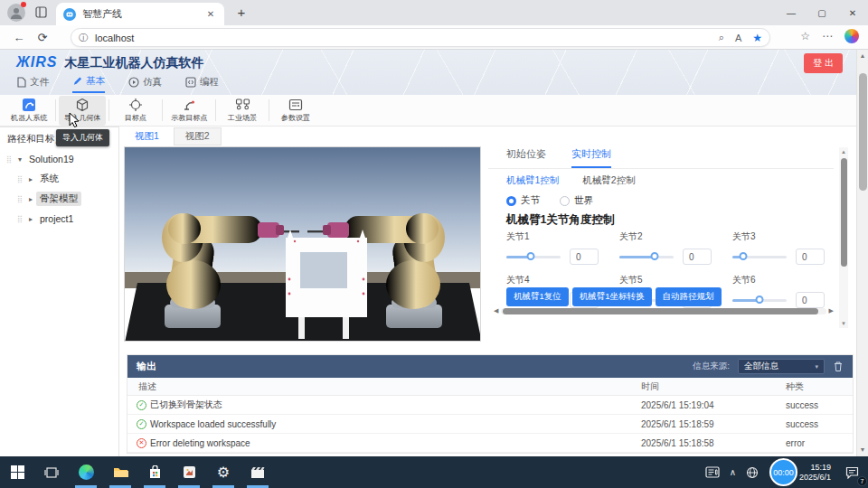 This screenshot has width=868, height=488. What do you see at coordinates (863, 132) in the screenshot?
I see `page-scroll-thumb` at bounding box center [863, 132].